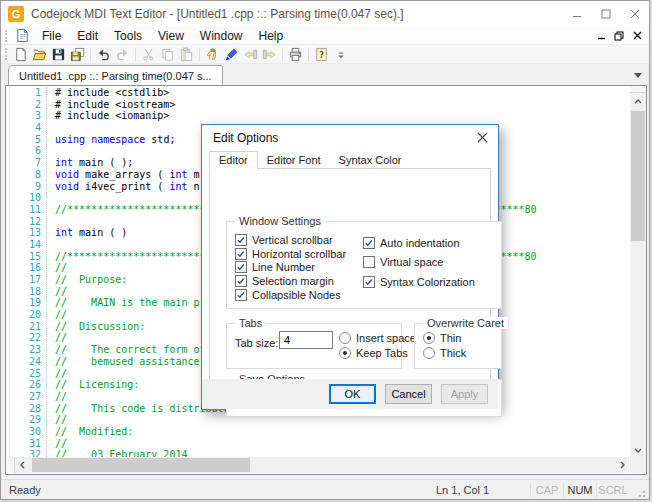 The image size is (652, 502). I want to click on cut-button, so click(148, 54).